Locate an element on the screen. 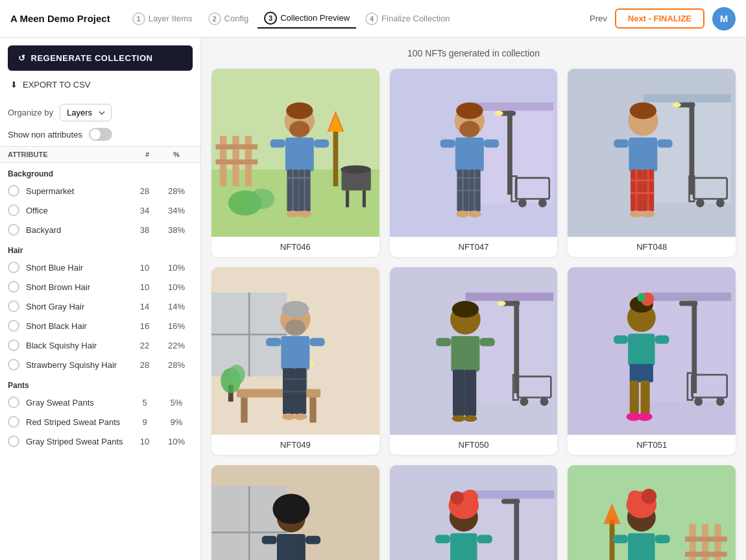  organize-select: Layers Rarity Name is located at coordinates (86, 113).